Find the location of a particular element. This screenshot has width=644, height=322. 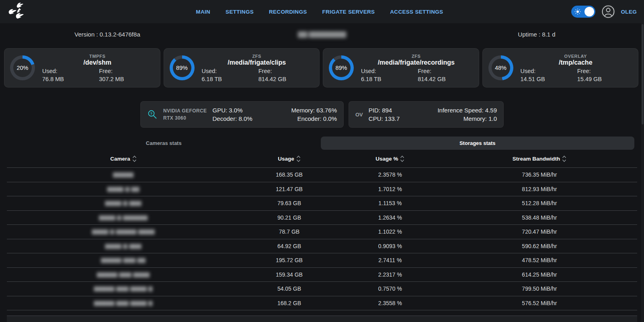

bandwidth-cell: 812.93 MiB/hr is located at coordinates (539, 189).